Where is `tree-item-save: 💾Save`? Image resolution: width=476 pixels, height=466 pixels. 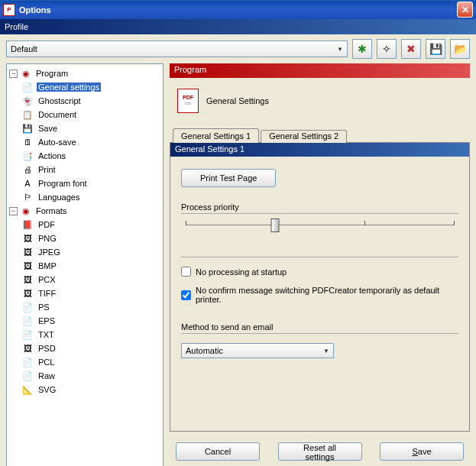 tree-item-save: 💾Save is located at coordinates (90, 128).